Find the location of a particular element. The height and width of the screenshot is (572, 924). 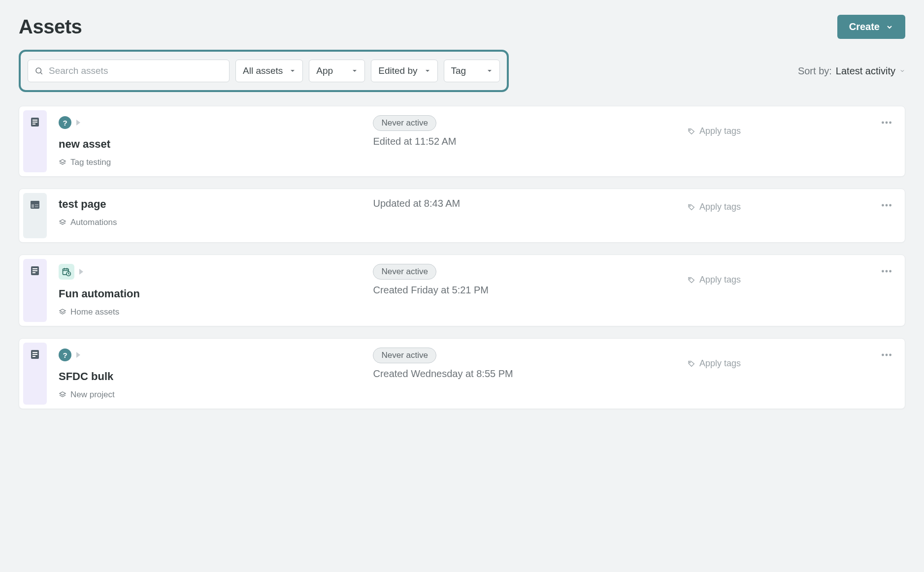

asset-title: Fun automation is located at coordinates (211, 294).